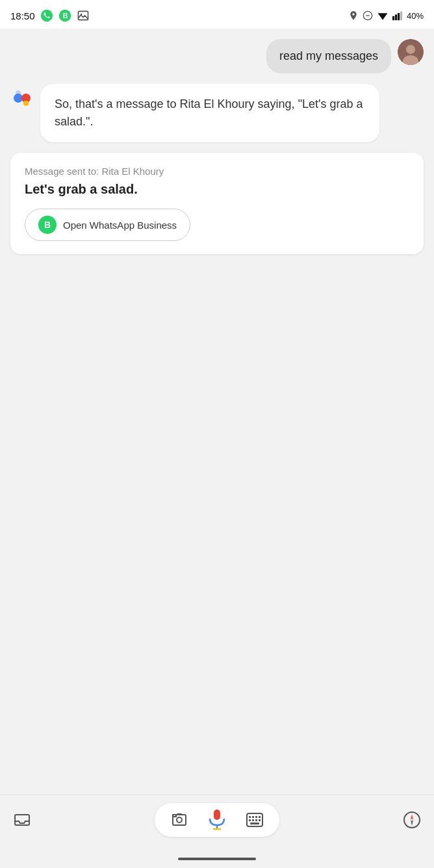  Describe the element at coordinates (411, 52) in the screenshot. I see `user-avatar-image` at that location.